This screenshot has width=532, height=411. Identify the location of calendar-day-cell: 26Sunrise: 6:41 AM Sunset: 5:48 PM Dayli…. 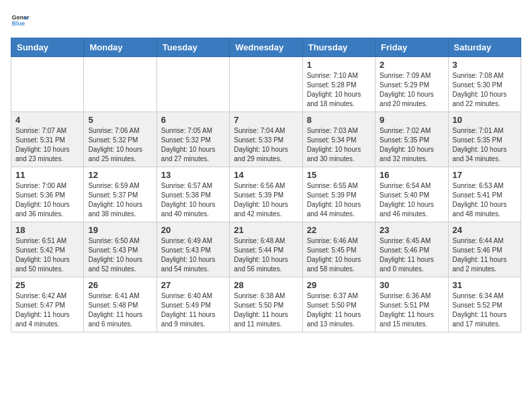
(120, 305).